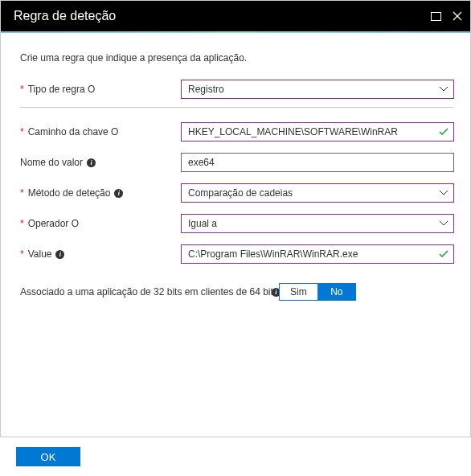 Image resolution: width=471 pixels, height=476 pixels. What do you see at coordinates (237, 58) in the screenshot?
I see `intro-text: Crie uma regra que indique a presença da…` at bounding box center [237, 58].